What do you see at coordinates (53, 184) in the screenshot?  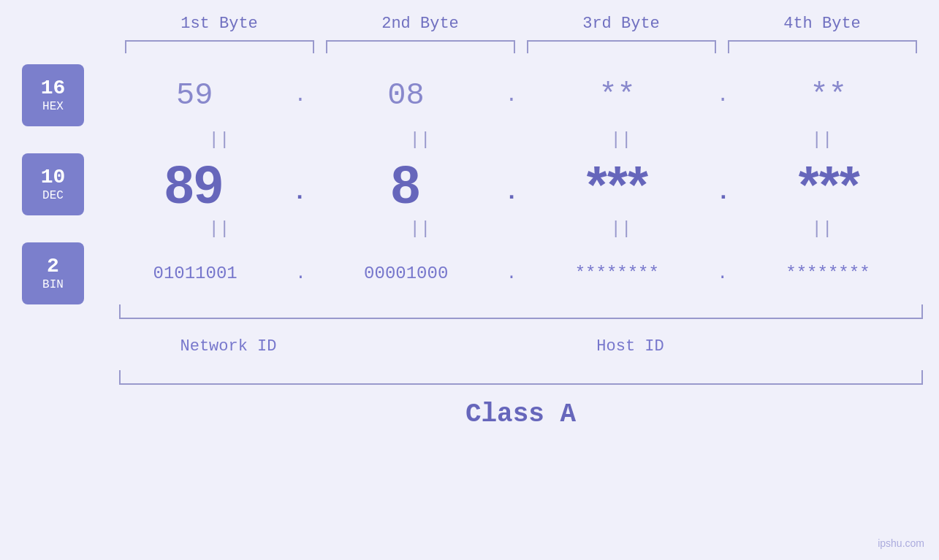 I see `dec-badge: 10 DEC` at bounding box center [53, 184].